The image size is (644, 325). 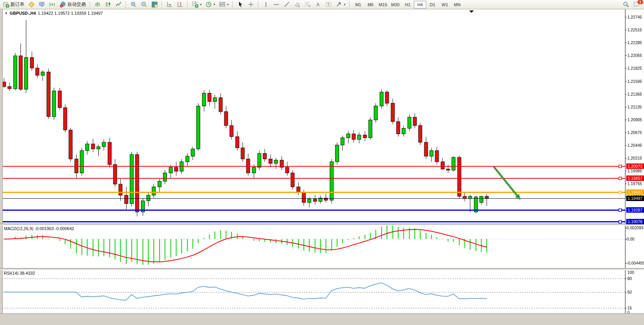 What do you see at coordinates (635, 81) in the screenshot?
I see `price-tick: 1.21595` at bounding box center [635, 81].